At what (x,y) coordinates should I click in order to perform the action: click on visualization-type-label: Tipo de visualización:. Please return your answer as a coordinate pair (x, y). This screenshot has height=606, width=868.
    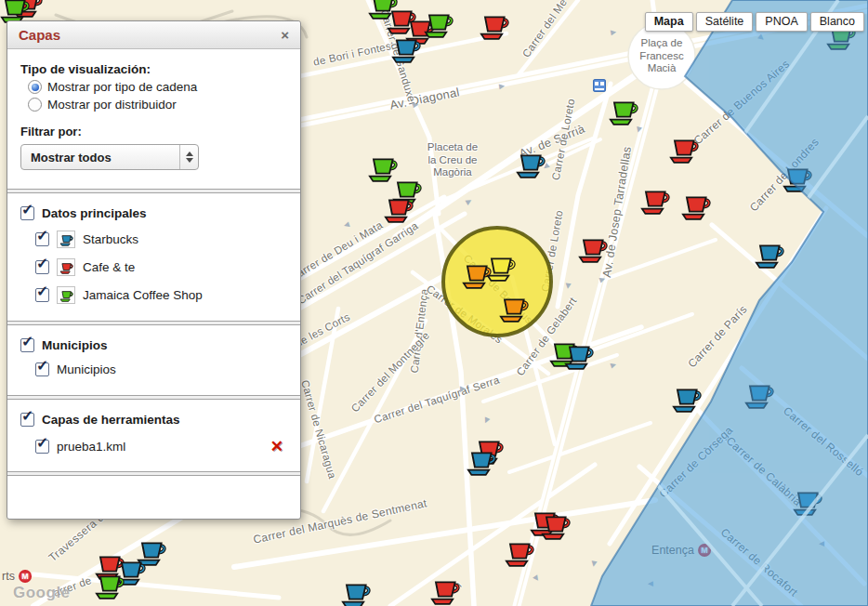
    Looking at the image, I should click on (154, 69).